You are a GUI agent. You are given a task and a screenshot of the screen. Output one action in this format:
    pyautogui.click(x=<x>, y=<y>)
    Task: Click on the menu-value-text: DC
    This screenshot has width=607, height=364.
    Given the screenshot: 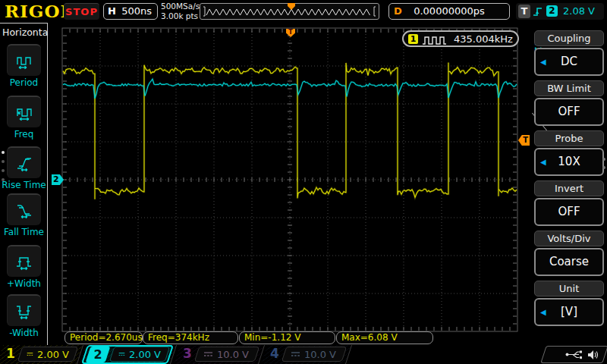 What is the action you would take?
    pyautogui.click(x=569, y=61)
    